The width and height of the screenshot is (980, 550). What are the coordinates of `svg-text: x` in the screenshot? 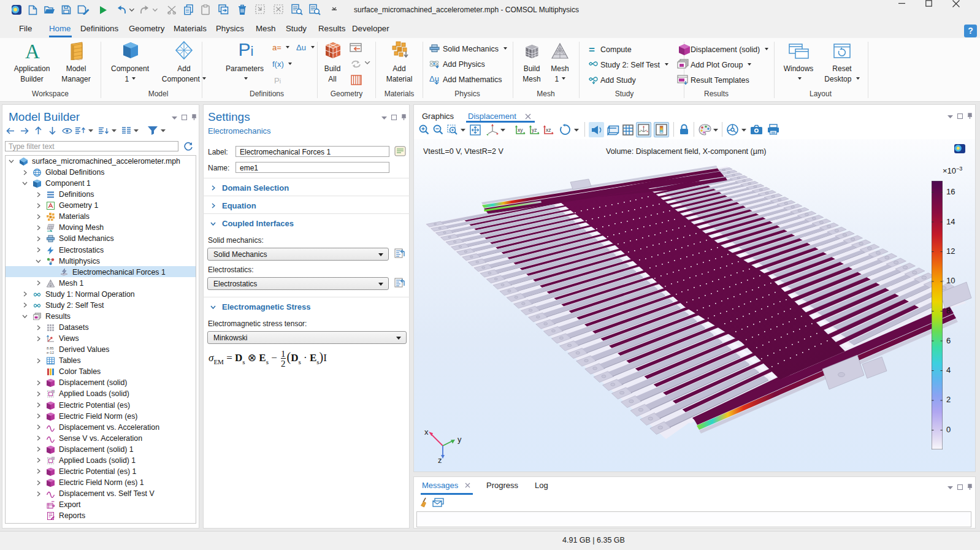 It's located at (427, 432).